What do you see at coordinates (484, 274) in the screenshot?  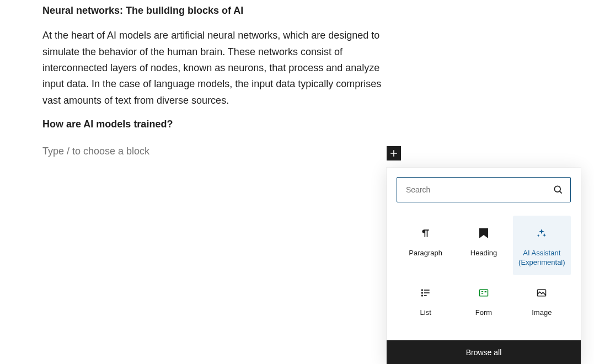 I see `block-grid: Paragraph Heading AI Assistant (Experime…` at bounding box center [484, 274].